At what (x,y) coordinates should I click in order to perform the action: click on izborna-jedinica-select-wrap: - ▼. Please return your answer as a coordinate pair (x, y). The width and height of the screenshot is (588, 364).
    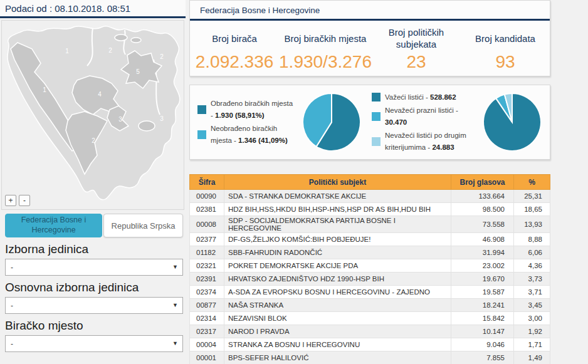
    Looking at the image, I should click on (94, 267).